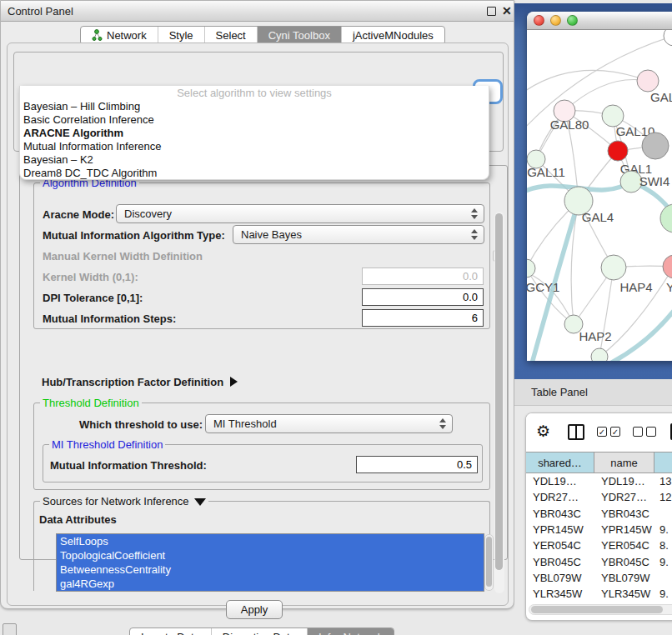 This screenshot has height=635, width=672. What do you see at coordinates (350, 632) in the screenshot?
I see `bottom-tab-infer-network: Infer Network` at bounding box center [350, 632].